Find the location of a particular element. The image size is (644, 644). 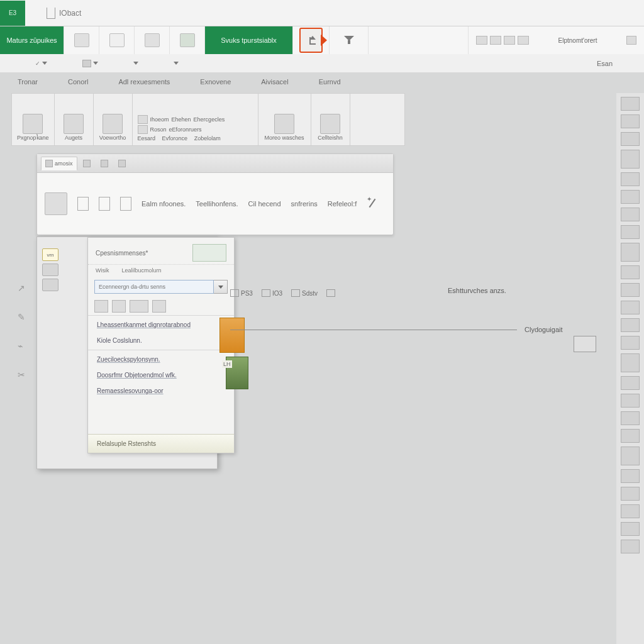

left-tool-2: ✎ is located at coordinates (23, 317).